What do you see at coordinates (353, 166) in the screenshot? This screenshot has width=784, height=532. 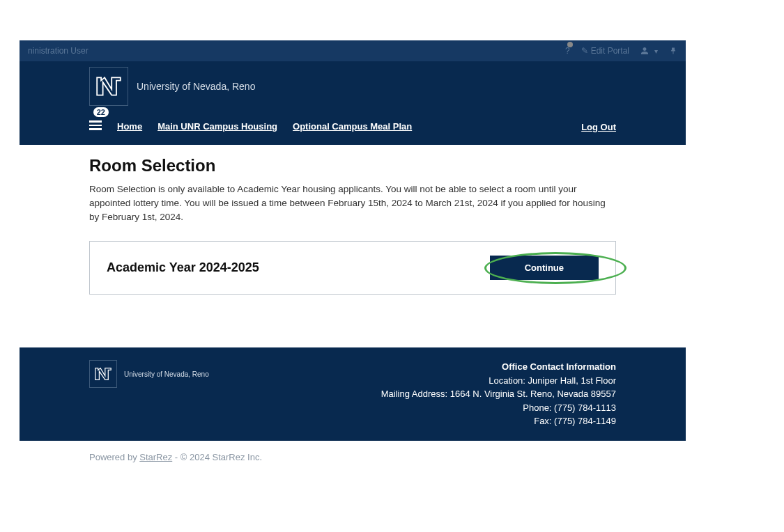 I see `page-title: Room Selection` at bounding box center [353, 166].